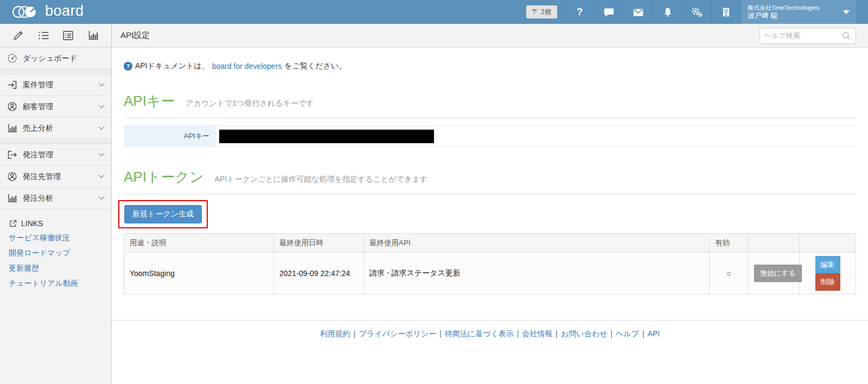 Image resolution: width=868 pixels, height=384 pixels. Describe the element at coordinates (794, 16) in the screenshot. I see `user-name: 波戸﨑 駿` at that location.